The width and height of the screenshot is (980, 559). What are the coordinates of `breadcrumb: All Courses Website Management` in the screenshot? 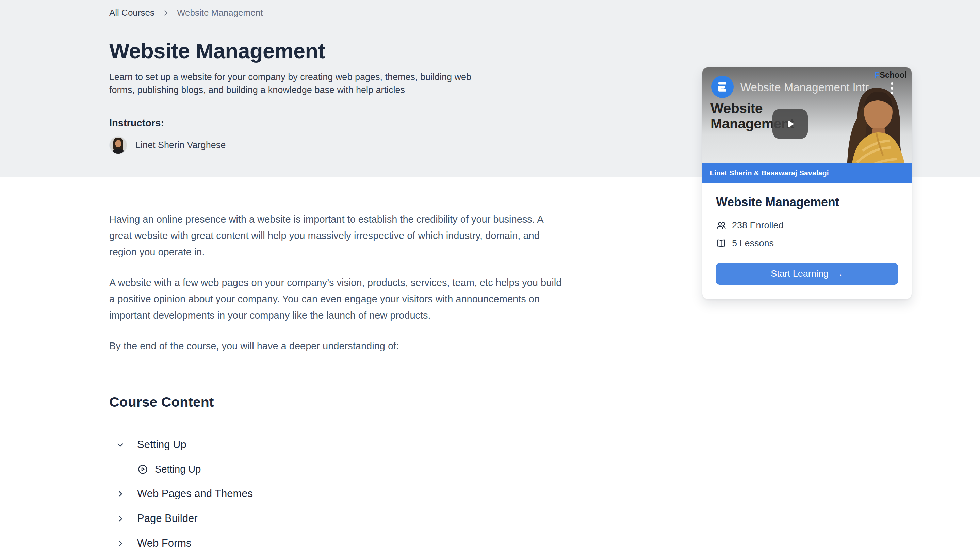 It's located at (545, 9).